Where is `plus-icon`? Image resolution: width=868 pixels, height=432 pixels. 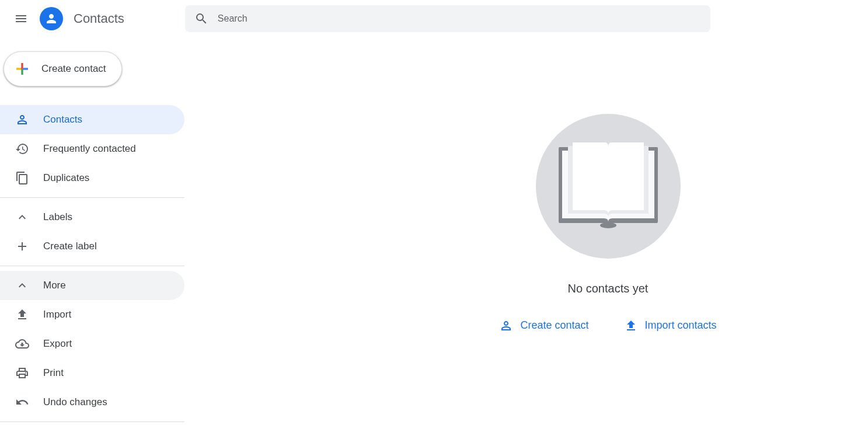 plus-icon is located at coordinates (22, 69).